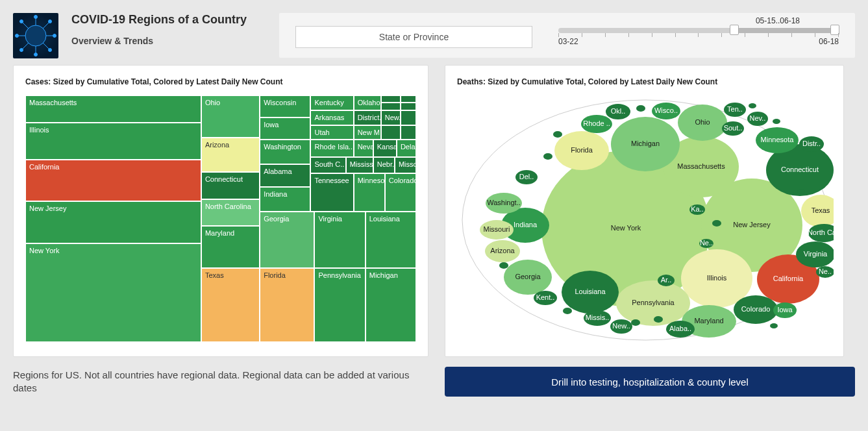  Describe the element at coordinates (391, 240) in the screenshot. I see `treemap-cell: Louisiana` at that location.